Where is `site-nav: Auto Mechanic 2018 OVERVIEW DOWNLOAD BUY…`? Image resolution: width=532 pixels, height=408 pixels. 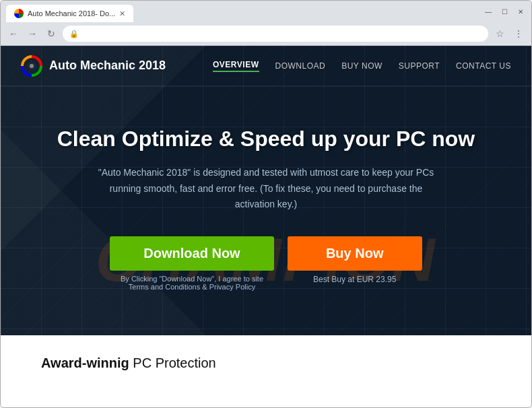
site-nav: Auto Mechanic 2018 OVERVIEW DOWNLOAD BUY… is located at coordinates (266, 66).